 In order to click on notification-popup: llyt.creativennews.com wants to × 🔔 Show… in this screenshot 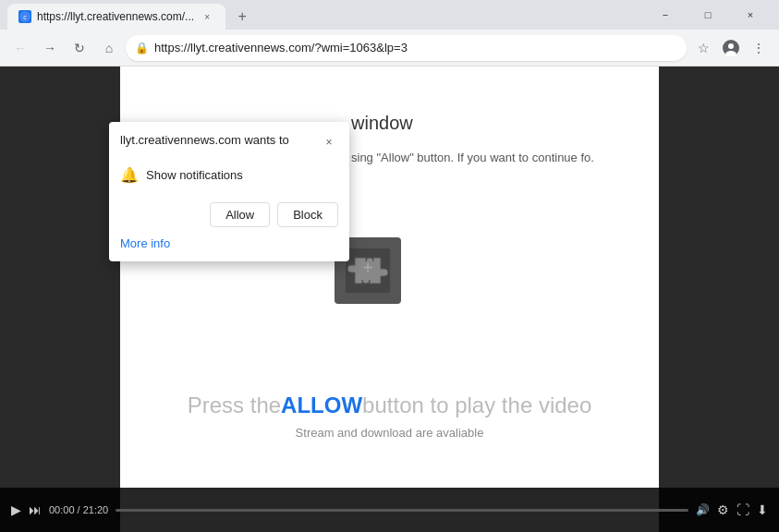, I will do `click(229, 192)`.